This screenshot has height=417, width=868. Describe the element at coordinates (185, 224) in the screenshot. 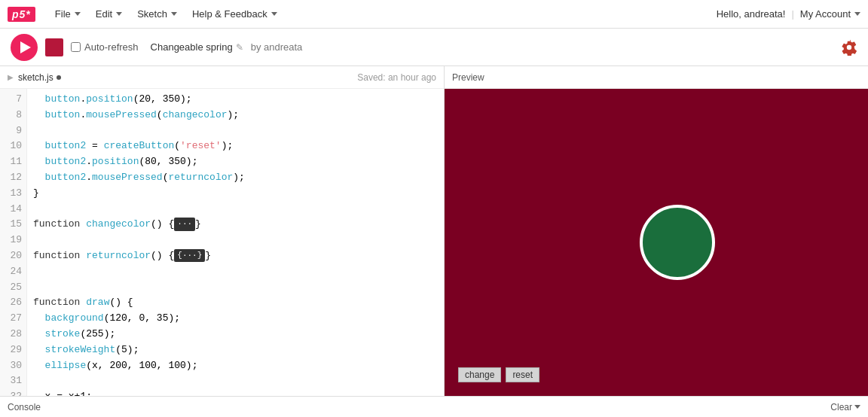

I see `collapsed-block: ···` at that location.